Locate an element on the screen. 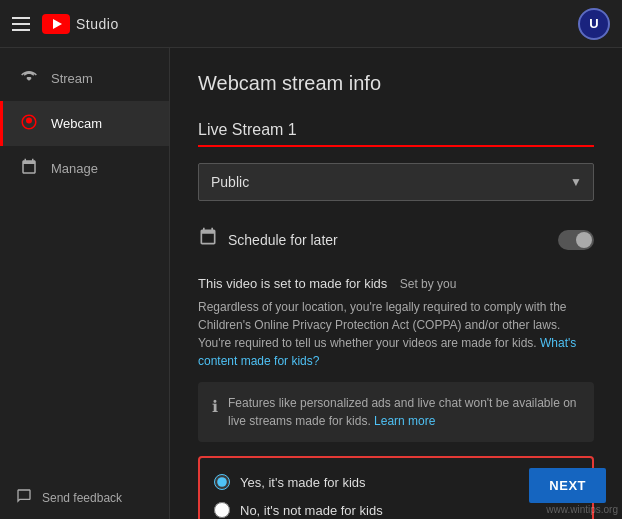 This screenshot has width=622, height=519. radio-no-kids-input is located at coordinates (222, 510).